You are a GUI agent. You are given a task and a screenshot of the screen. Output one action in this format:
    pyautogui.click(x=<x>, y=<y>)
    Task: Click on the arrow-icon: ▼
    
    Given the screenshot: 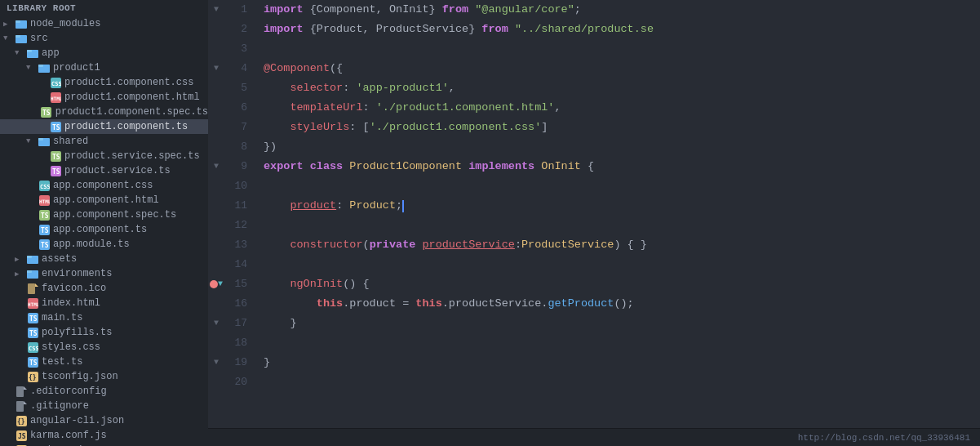 What is the action you would take?
    pyautogui.click(x=20, y=53)
    